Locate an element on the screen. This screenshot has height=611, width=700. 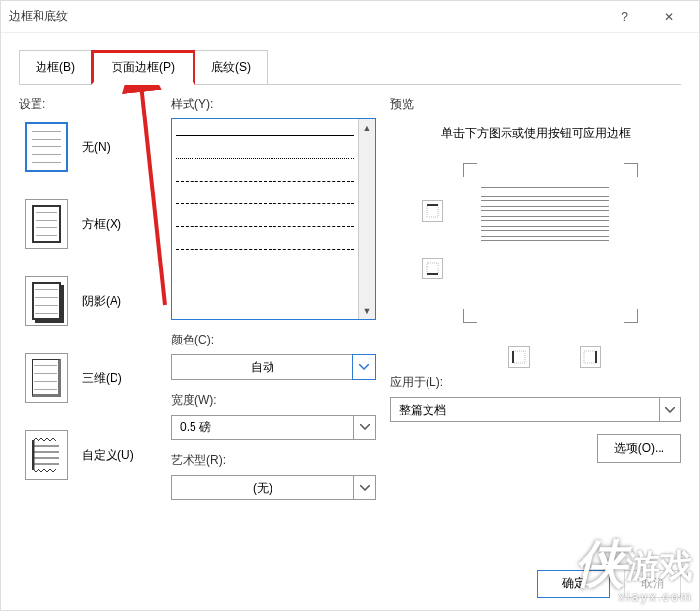
apply-to-combo: 整篇文档 is located at coordinates (535, 410).